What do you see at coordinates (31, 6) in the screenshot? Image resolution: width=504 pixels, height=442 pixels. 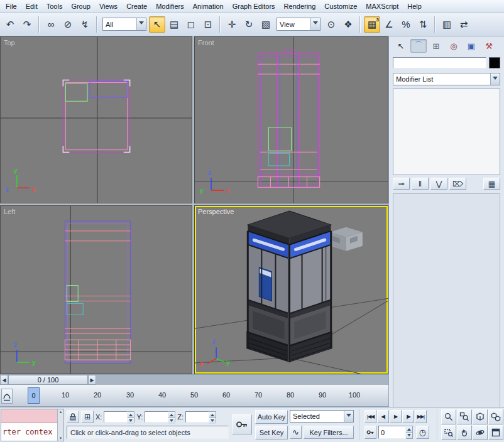 I see `menu-item-edit: Edit` at bounding box center [31, 6].